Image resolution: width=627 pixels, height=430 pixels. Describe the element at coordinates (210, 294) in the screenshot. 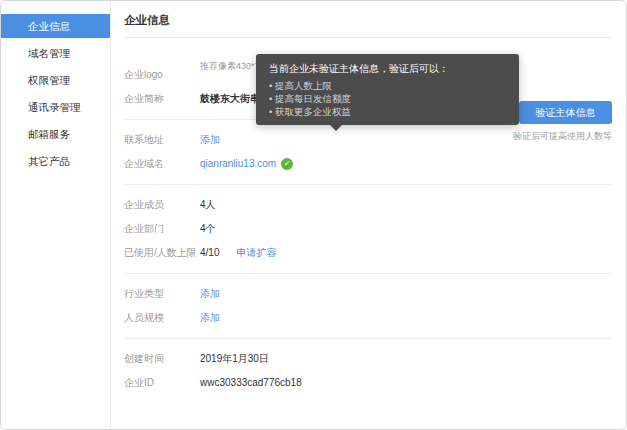

I see `add-industry-link: 添加` at that location.